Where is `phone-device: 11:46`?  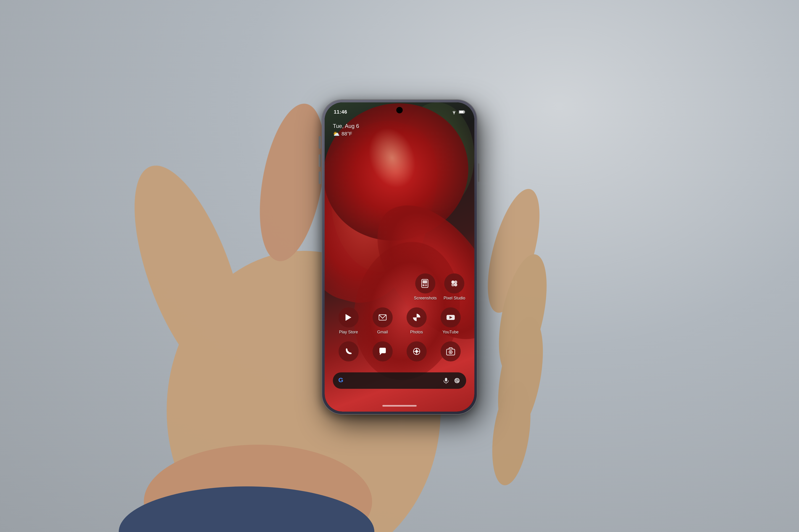
phone-device: 11:46 is located at coordinates (399, 257).